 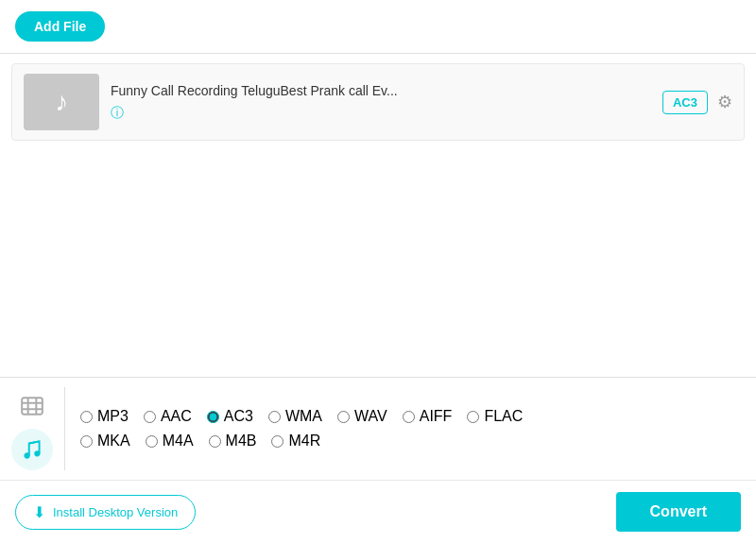 What do you see at coordinates (106, 512) in the screenshot?
I see `install-button: ⬇ Install Desktop Version` at bounding box center [106, 512].